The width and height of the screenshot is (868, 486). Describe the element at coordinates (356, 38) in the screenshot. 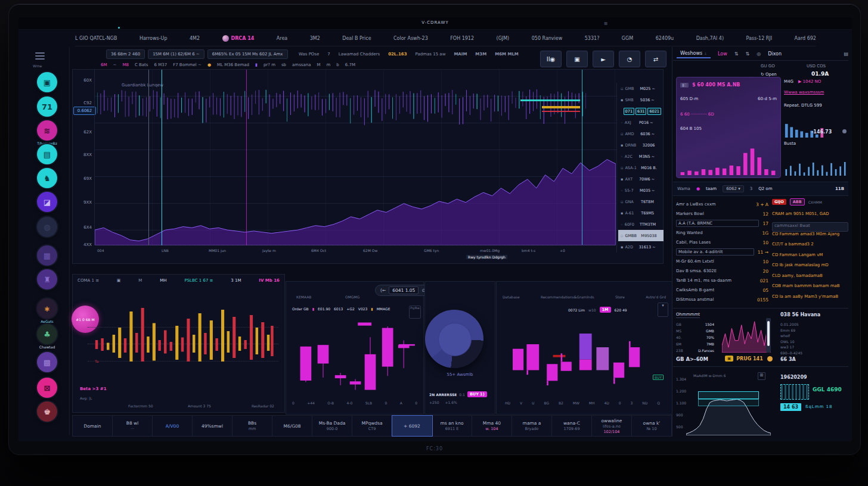

I see `menu-item: Deal B Price` at that location.